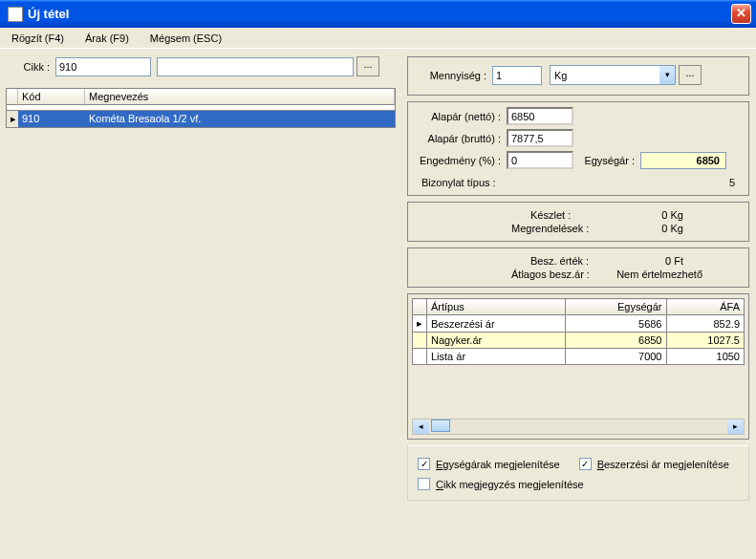 This screenshot has width=756, height=559. I want to click on price-row: Nagyker.ár68501027.5, so click(579, 340).